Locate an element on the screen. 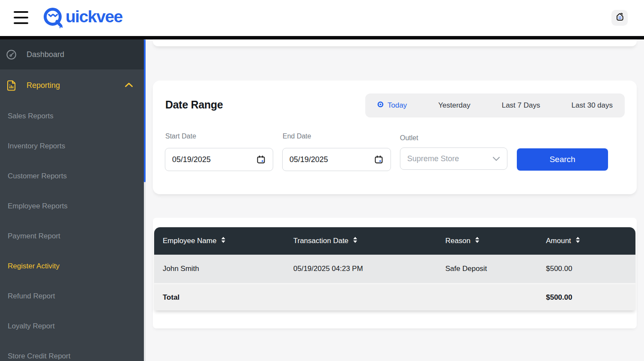 The height and width of the screenshot is (361, 644). sidebar-item-label: Dashboard is located at coordinates (45, 55).